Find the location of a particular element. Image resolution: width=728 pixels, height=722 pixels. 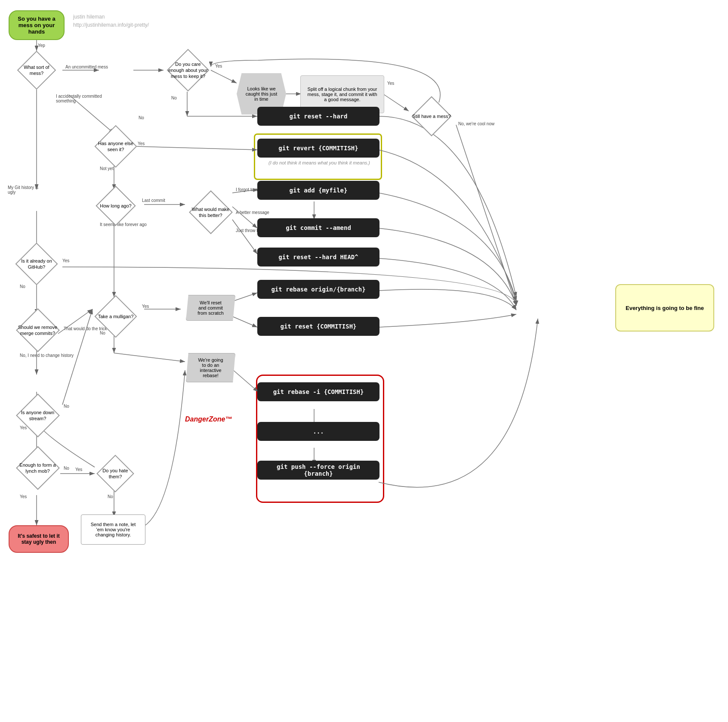

interactive-rebase-node: We're going to do an interactive rebase! is located at coordinates (211, 368).